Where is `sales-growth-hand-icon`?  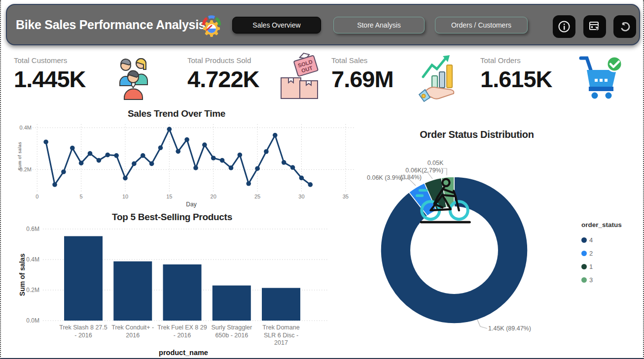
sales-growth-hand-icon is located at coordinates (438, 77).